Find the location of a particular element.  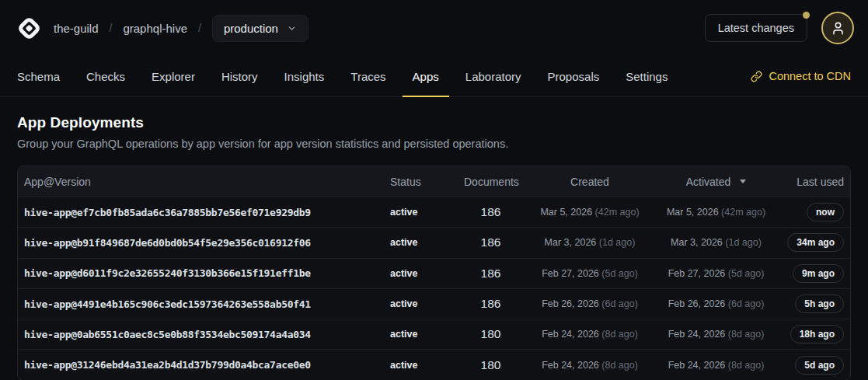

last-used-badge: 18h ago is located at coordinates (817, 334).